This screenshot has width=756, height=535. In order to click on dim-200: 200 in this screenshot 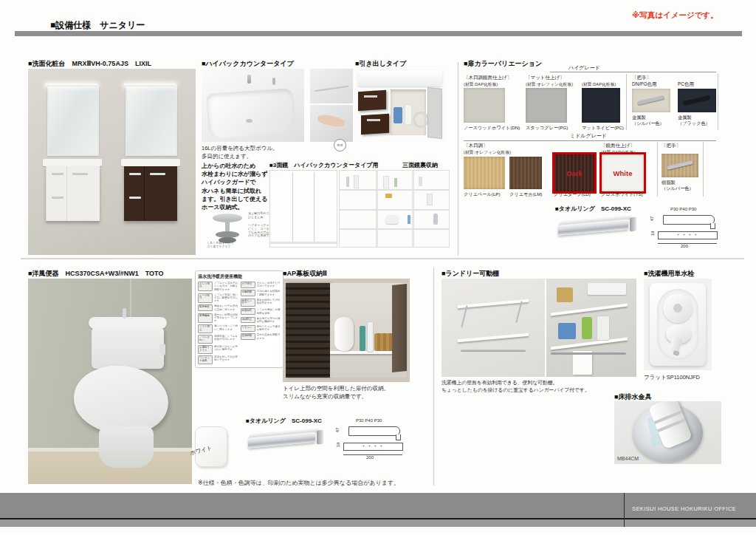, I will do `click(370, 457)`.